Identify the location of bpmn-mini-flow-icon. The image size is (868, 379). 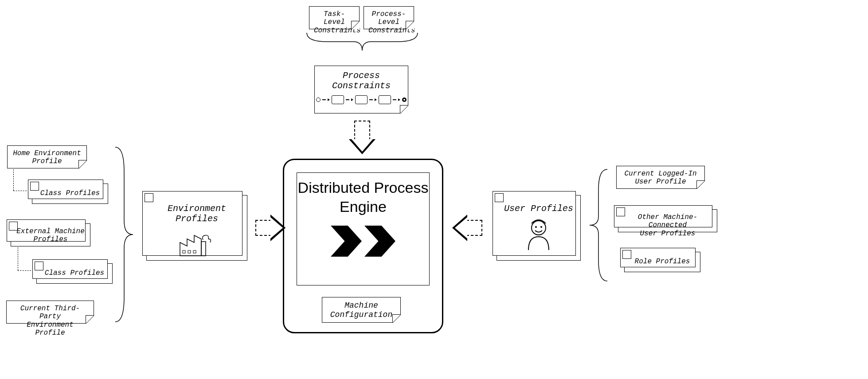
(361, 100).